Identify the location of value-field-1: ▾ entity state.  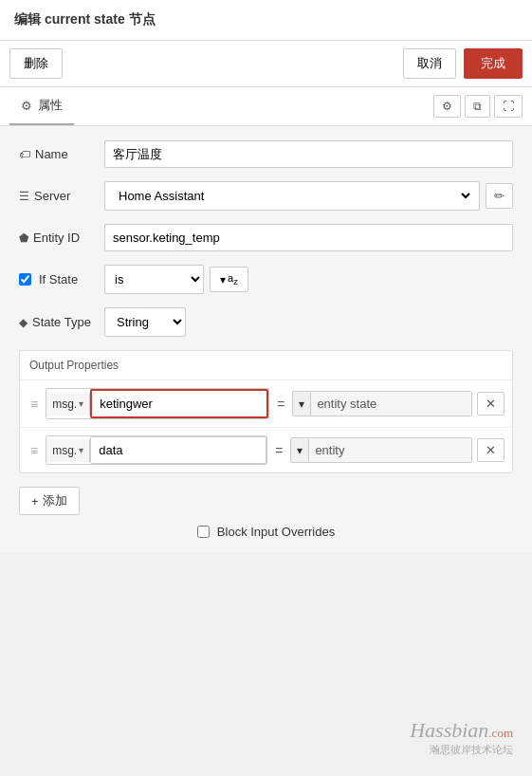
(382, 404).